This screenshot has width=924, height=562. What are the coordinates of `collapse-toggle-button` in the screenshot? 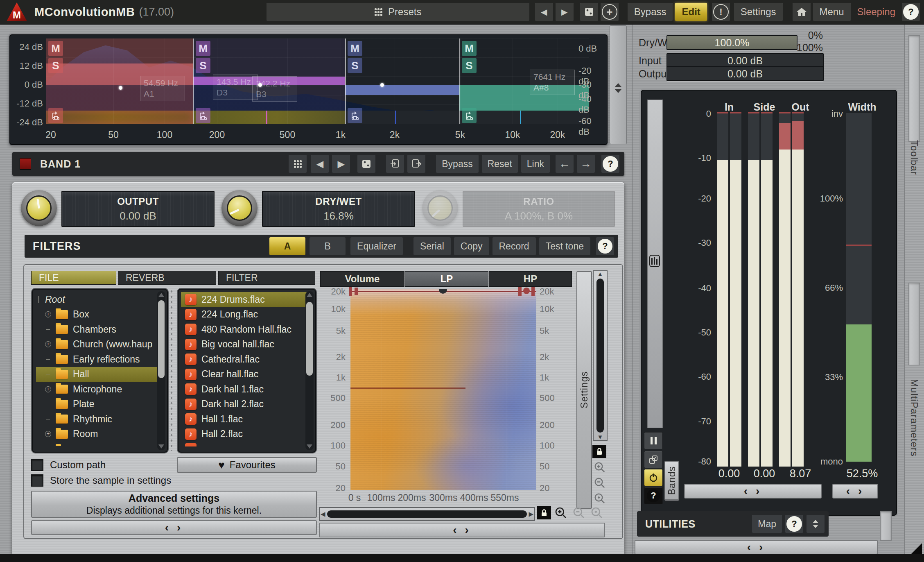 It's located at (618, 88).